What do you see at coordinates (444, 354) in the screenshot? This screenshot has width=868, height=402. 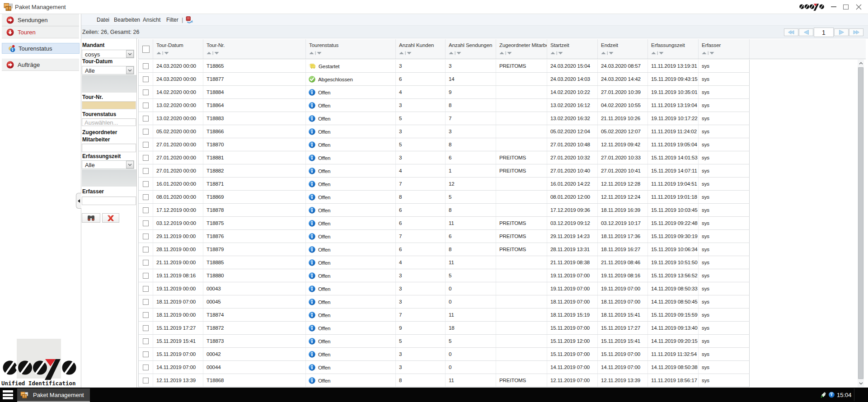 I see `table-row: 15.11.2019 07:0000042 Offen3015.11.2019 …` at bounding box center [444, 354].